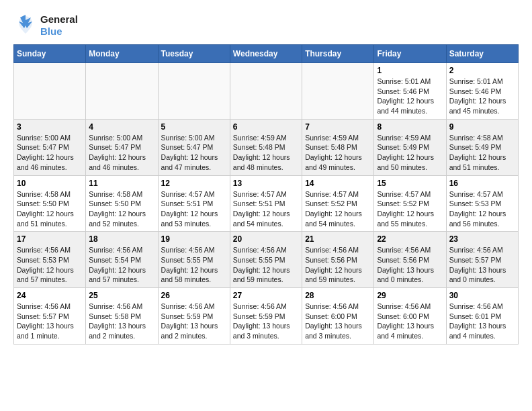 The image size is (532, 411). What do you see at coordinates (194, 127) in the screenshot?
I see `day-number: 5` at bounding box center [194, 127].